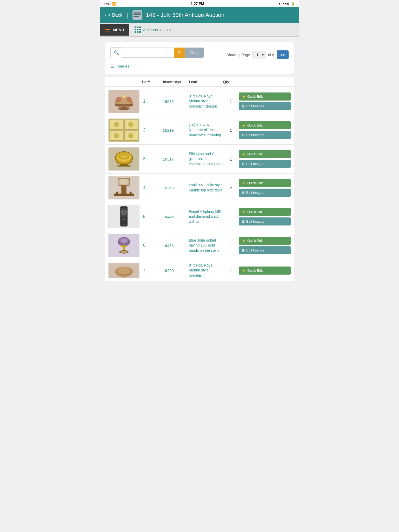 Image resolution: width=399 pixels, height=532 pixels. Describe the element at coordinates (200, 82) in the screenshot. I see `table-header: Lot# Inventory# Lead Qty` at that location.